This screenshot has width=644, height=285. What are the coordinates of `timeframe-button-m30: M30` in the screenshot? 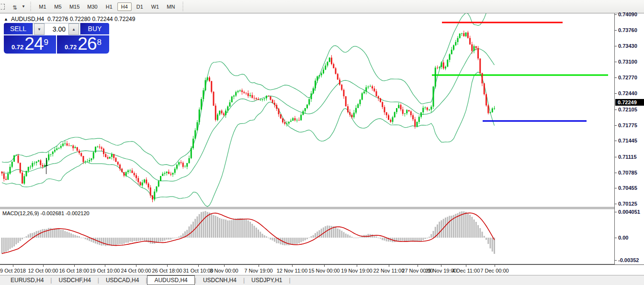 It's located at (92, 7).